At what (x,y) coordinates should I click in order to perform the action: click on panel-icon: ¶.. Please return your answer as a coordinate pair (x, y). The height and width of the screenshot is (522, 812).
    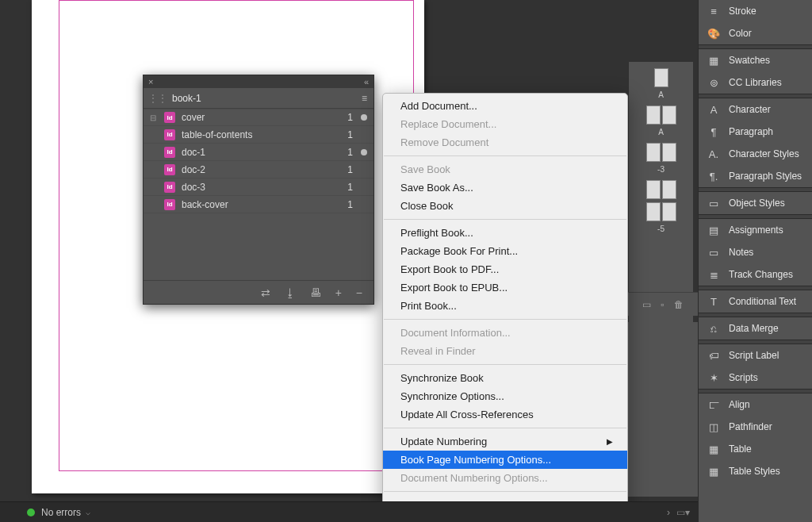
    Looking at the image, I should click on (714, 176).